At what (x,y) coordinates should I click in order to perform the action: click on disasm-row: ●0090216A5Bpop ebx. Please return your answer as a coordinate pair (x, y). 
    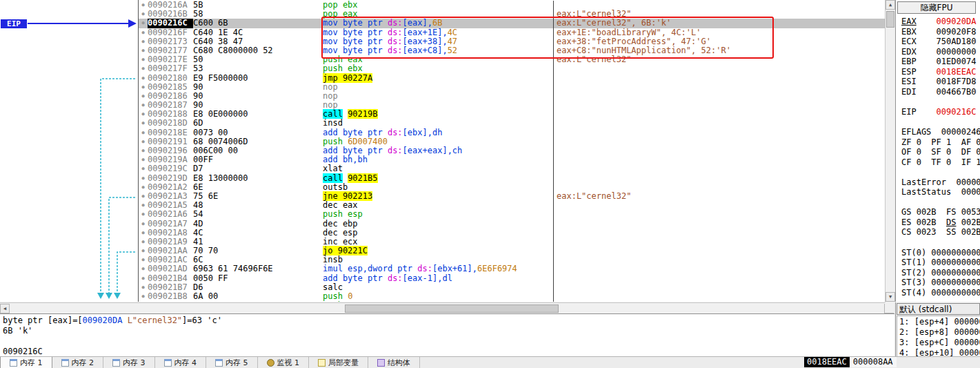
    Looking at the image, I should click on (512, 6).